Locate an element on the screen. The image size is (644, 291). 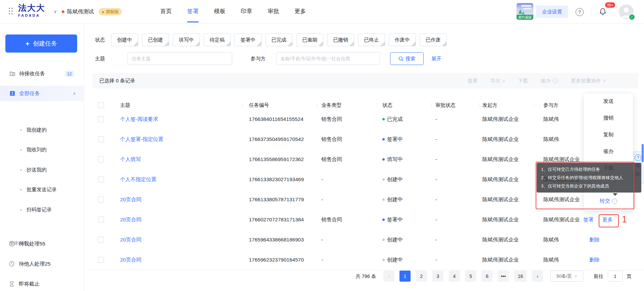
status-filter-button-签署中: 签署中 is located at coordinates (248, 40).